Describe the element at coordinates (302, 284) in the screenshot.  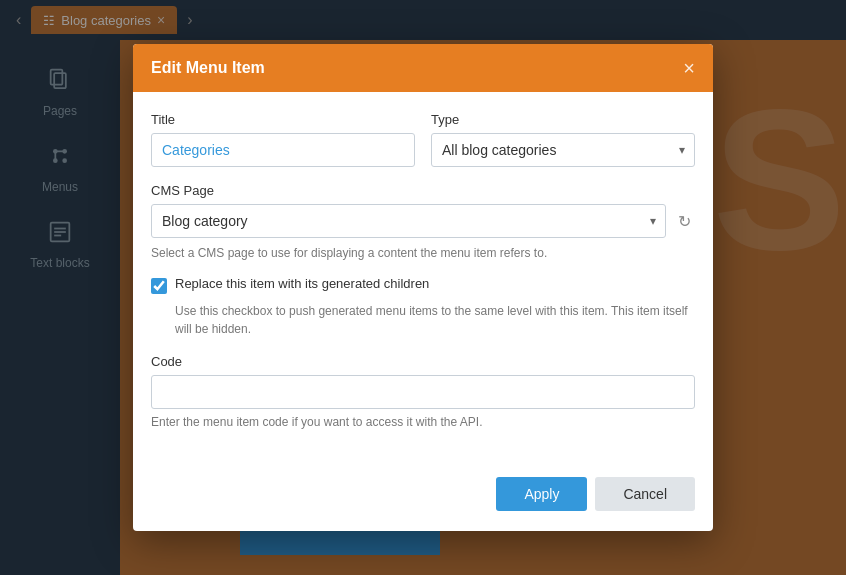
I see `checkbox-label: Replace this item with its generated chi…` at that location.